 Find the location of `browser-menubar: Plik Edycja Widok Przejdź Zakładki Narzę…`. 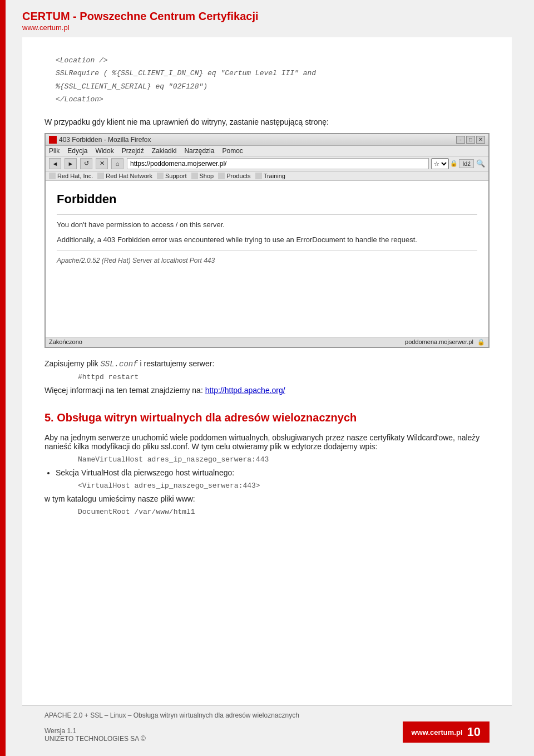

browser-menubar: Plik Edycja Widok Przejdź Zakładki Narzę… is located at coordinates (267, 151).